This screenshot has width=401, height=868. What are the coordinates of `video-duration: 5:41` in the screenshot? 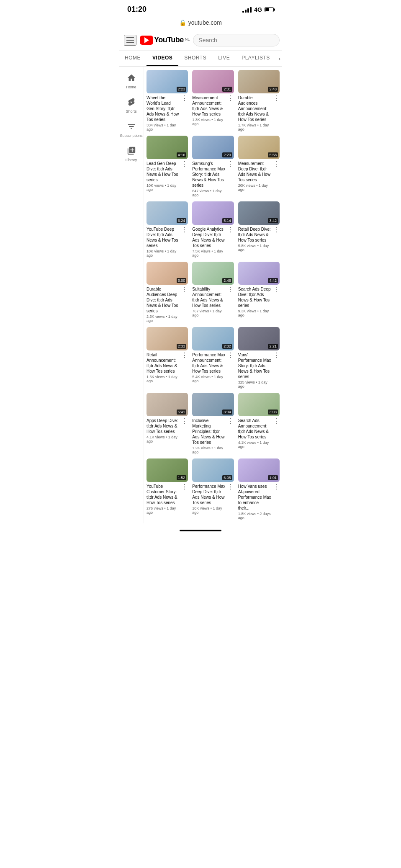 It's located at (182, 412).